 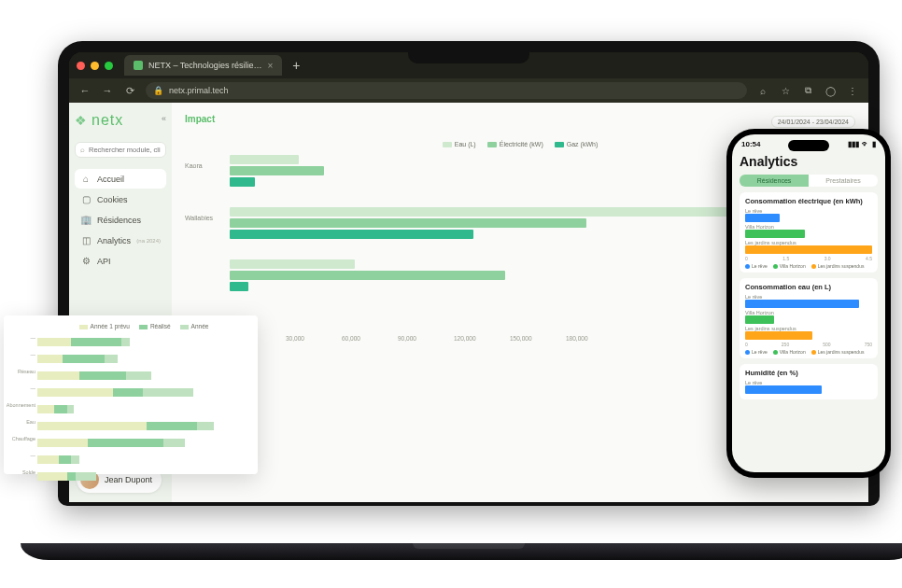 What do you see at coordinates (108, 65) in the screenshot?
I see `traffic-light-max` at bounding box center [108, 65].